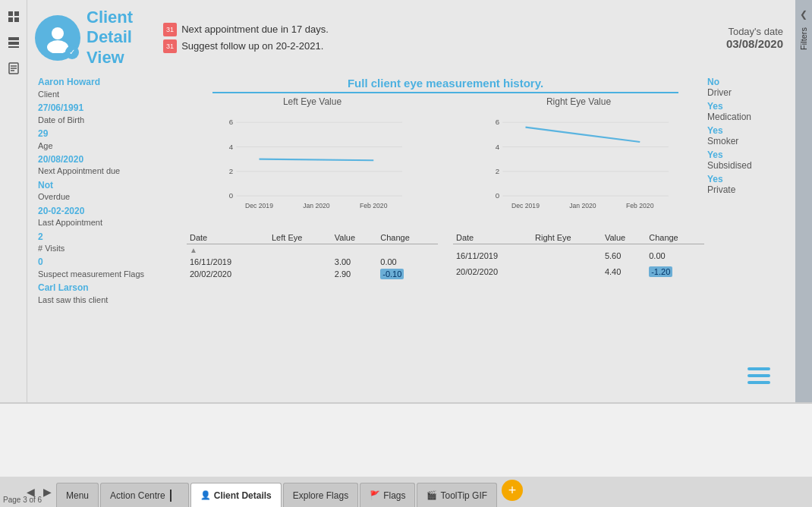 The image size is (812, 507). What do you see at coordinates (354, 274) in the screenshot?
I see `left-value-2: 2.90` at bounding box center [354, 274].